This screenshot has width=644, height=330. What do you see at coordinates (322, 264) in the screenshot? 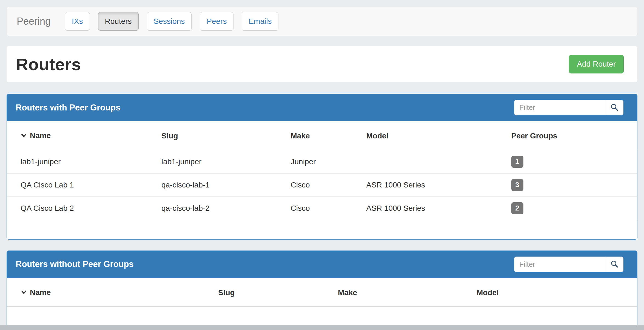
I see `panel-heading: Routers without Peer Groups` at bounding box center [322, 264].